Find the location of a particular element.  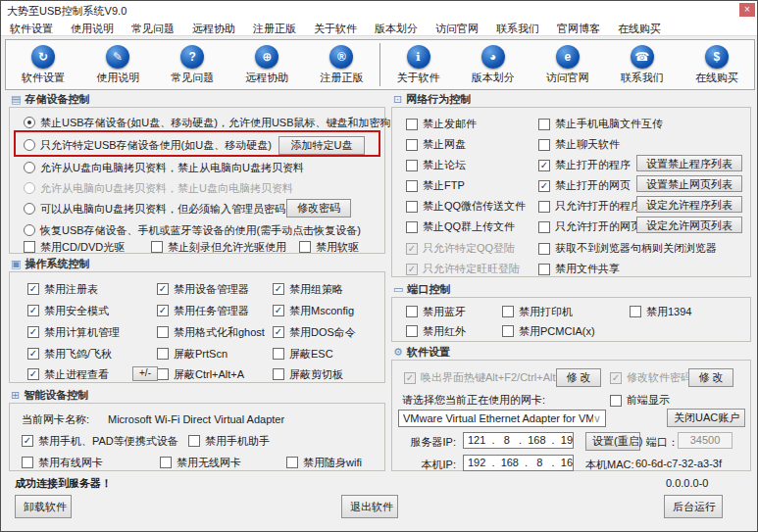

menu-about: 关于软件 is located at coordinates (335, 27).